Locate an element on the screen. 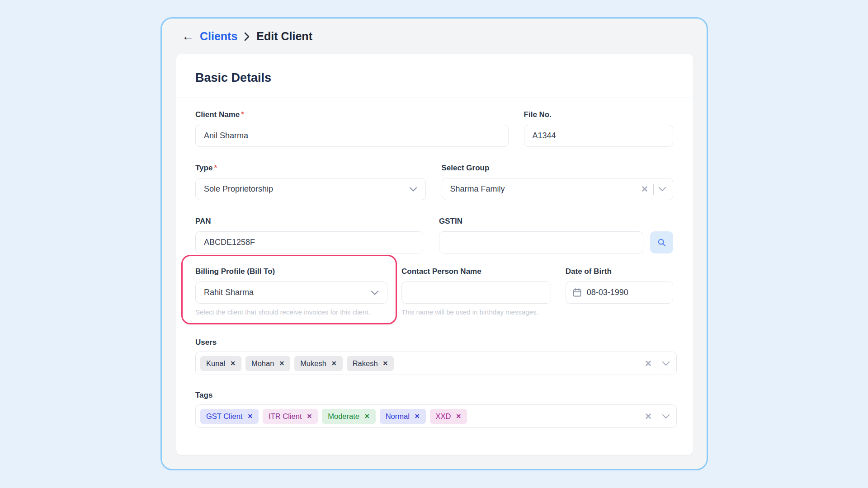  client-name-field: Client Name* is located at coordinates (352, 128).